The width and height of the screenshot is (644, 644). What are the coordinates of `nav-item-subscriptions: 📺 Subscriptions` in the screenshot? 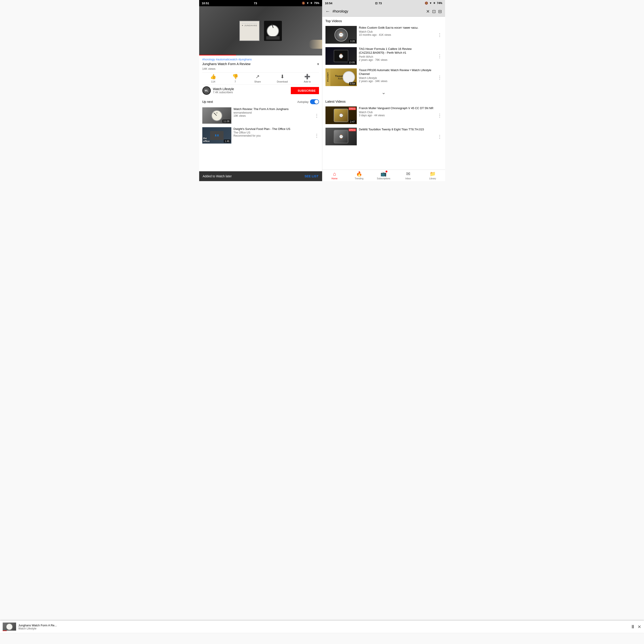 It's located at (384, 175).